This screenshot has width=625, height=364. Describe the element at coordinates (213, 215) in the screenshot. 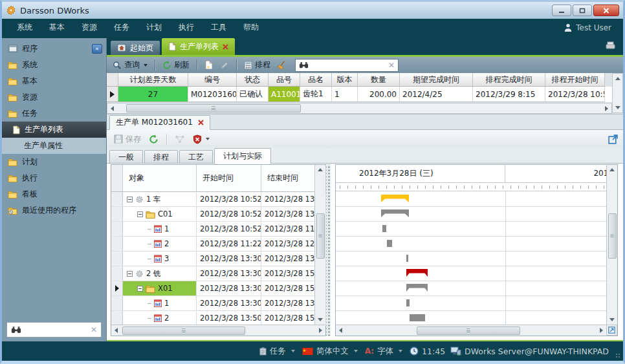

I see `tree-row: C012012/3/28 10:522012/3/28 13:40` at that location.